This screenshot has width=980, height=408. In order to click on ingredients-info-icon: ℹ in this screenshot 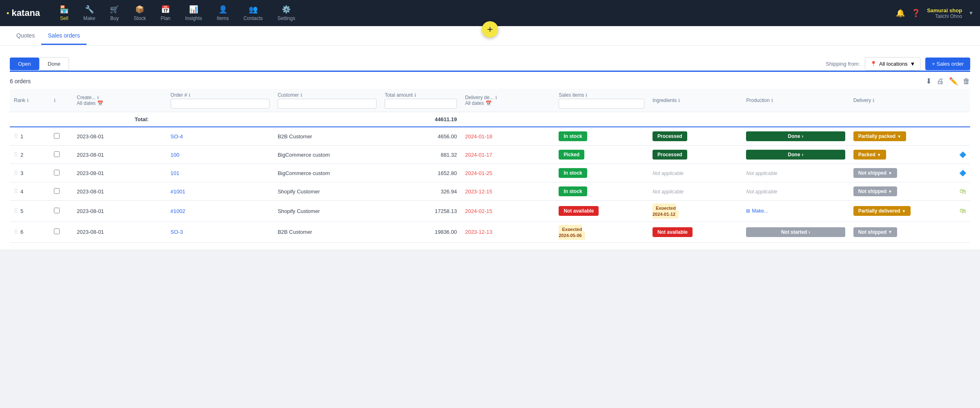, I will do `click(679, 100)`.